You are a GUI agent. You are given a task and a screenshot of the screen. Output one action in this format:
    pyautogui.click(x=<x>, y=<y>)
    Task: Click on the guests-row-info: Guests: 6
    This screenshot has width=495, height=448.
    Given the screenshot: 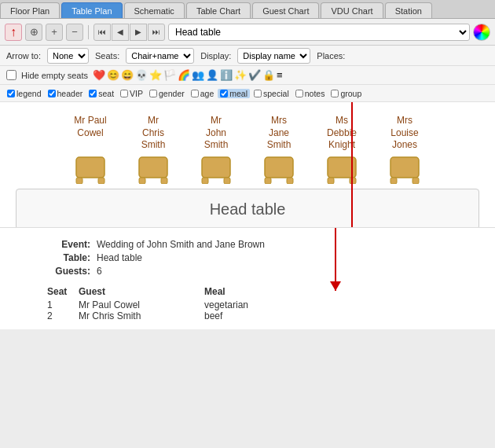 What is the action you would take?
    pyautogui.click(x=263, y=271)
    